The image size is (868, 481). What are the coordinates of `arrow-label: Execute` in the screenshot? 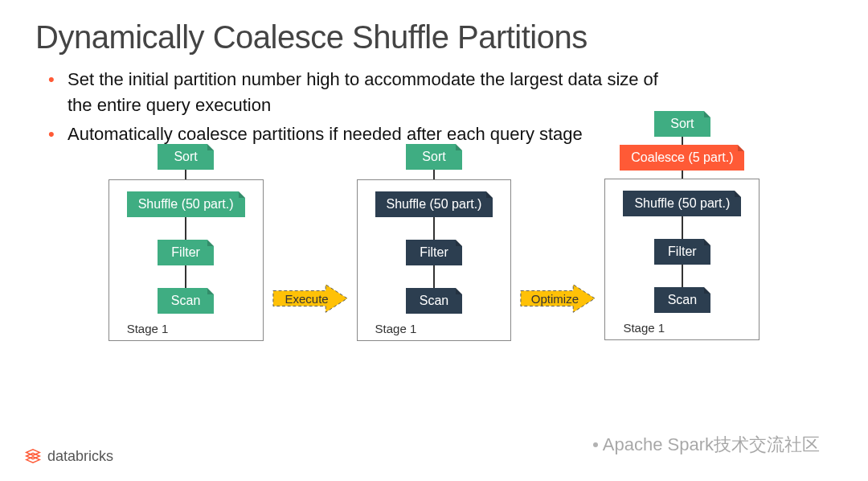 It's located at (310, 298).